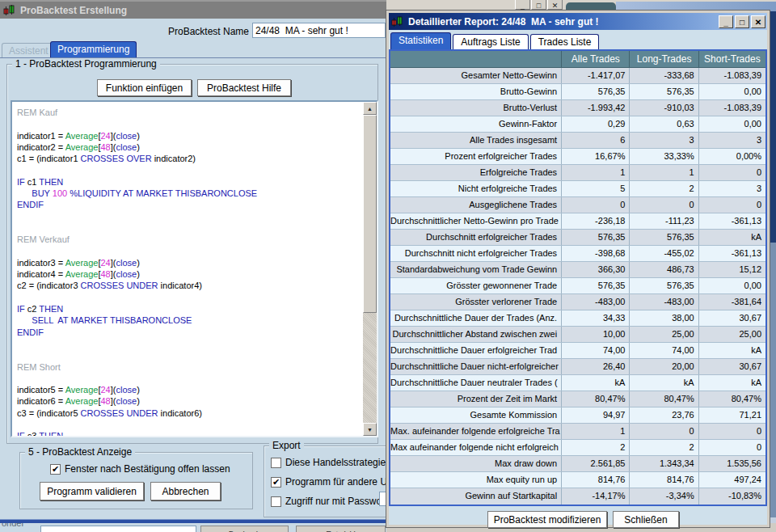 This screenshot has width=776, height=532. I want to click on row-value: 34,33, so click(596, 319).